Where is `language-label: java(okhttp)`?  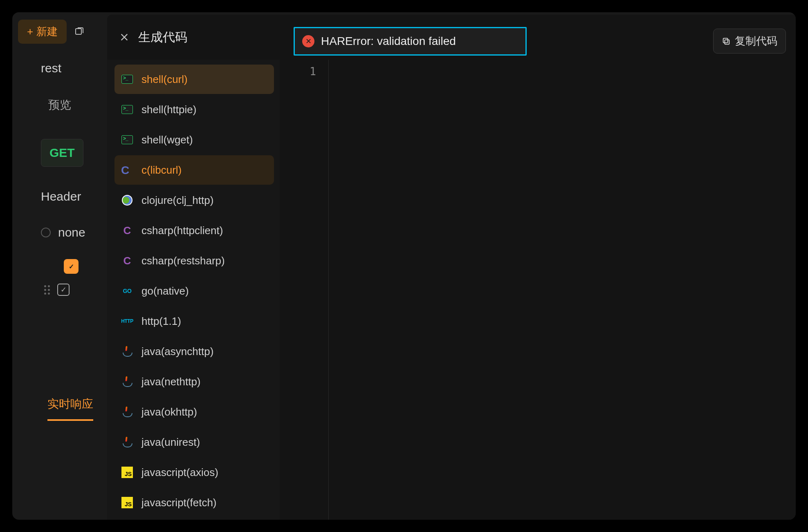 language-label: java(okhttp) is located at coordinates (169, 412).